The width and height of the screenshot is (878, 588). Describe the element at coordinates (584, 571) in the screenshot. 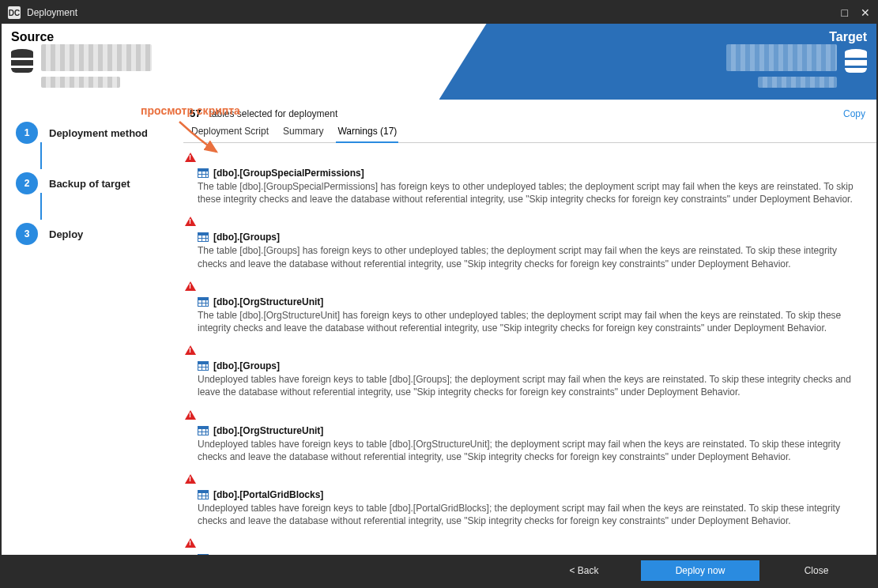

I see `back-button: < Back` at that location.